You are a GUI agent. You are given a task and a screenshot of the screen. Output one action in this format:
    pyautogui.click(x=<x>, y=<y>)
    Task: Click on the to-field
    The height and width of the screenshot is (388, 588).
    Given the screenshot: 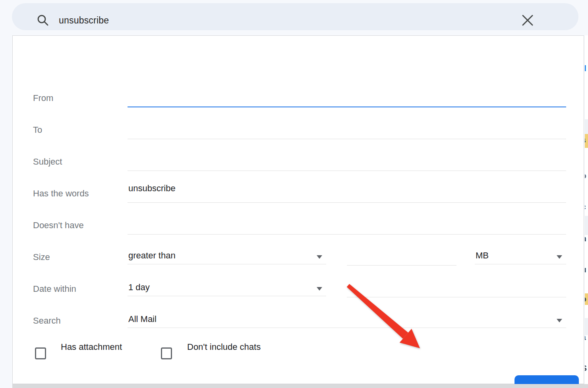 What is the action you would take?
    pyautogui.click(x=347, y=126)
    